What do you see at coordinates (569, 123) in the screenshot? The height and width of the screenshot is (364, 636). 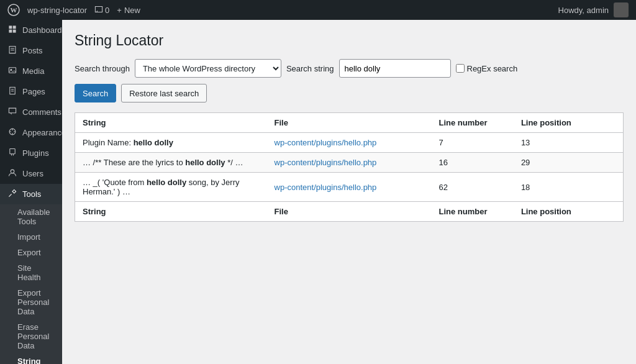 I see `col-header-line-position: Line position` at bounding box center [569, 123].